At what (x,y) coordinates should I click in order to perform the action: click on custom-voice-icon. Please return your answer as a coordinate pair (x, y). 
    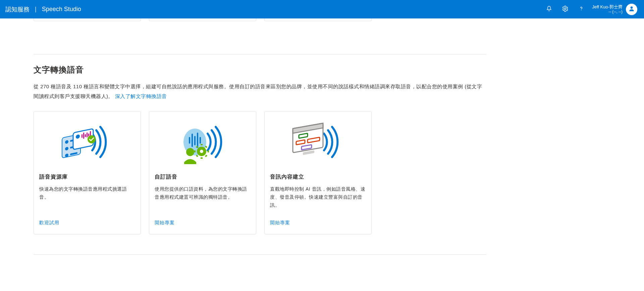
    Looking at the image, I should click on (203, 143).